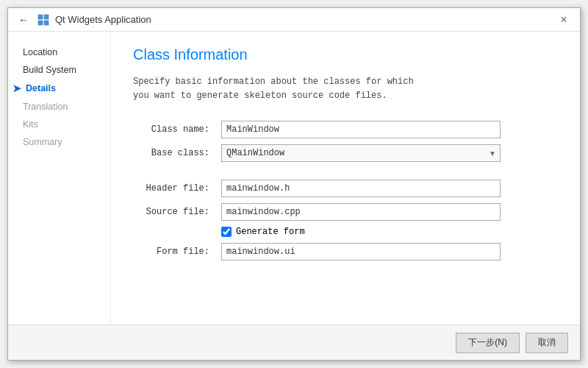  I want to click on app-icon, so click(43, 20).